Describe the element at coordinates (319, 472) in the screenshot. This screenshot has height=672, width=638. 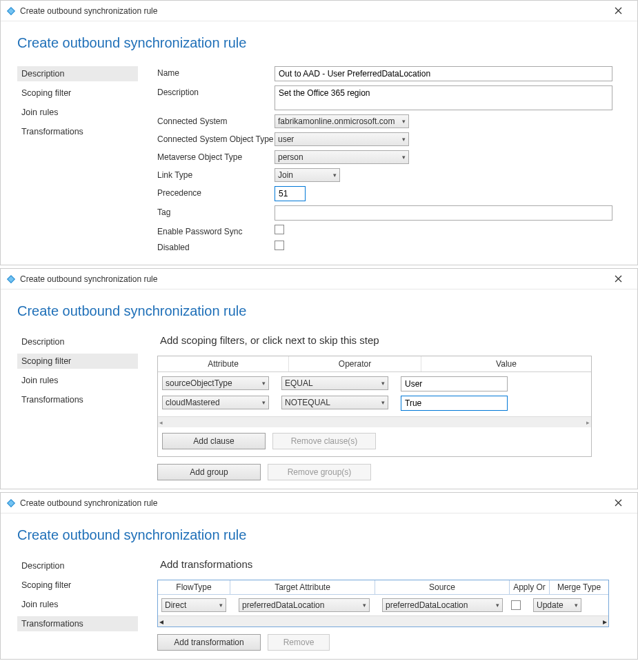
I see `remove-groups-button: Remove group(s)` at that location.